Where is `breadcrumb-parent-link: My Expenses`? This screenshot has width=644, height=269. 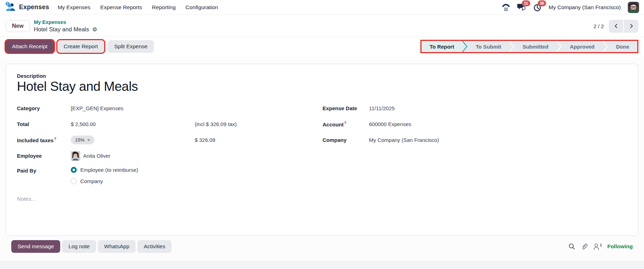
breadcrumb-parent-link: My Expenses is located at coordinates (65, 23).